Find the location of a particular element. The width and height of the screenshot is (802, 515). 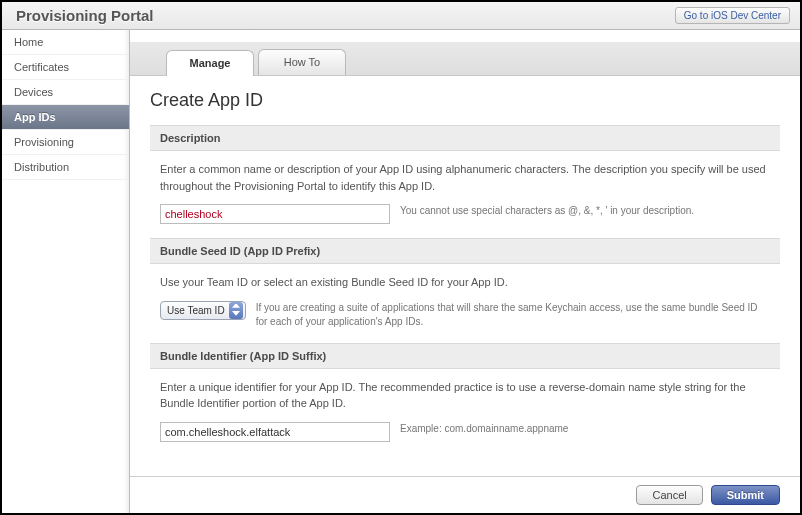

seed-select-value: Use Team ID is located at coordinates (198, 310).